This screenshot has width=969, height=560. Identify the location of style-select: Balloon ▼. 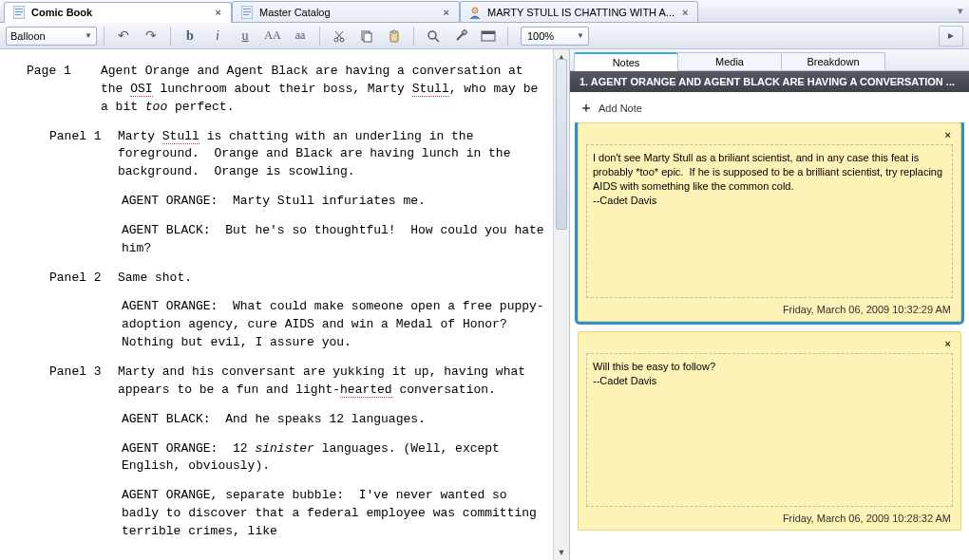
(51, 36).